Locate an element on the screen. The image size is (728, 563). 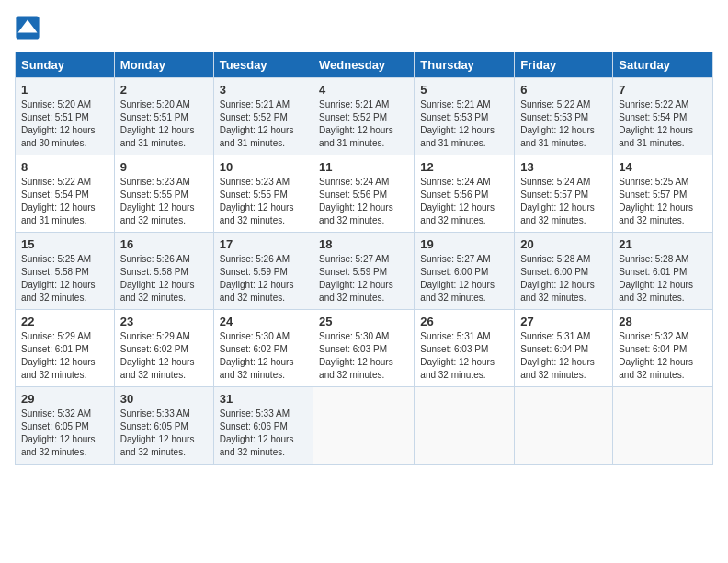
day-number: 27 is located at coordinates (563, 322).